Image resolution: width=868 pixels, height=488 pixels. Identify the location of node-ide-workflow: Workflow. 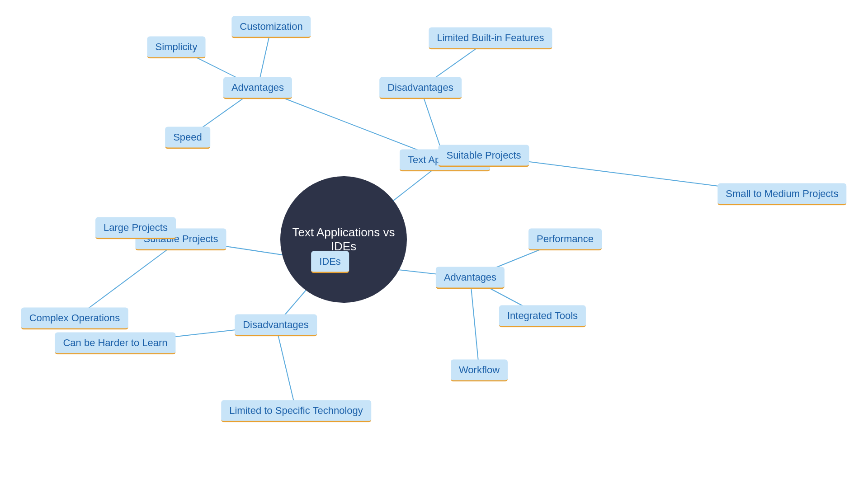
(479, 371).